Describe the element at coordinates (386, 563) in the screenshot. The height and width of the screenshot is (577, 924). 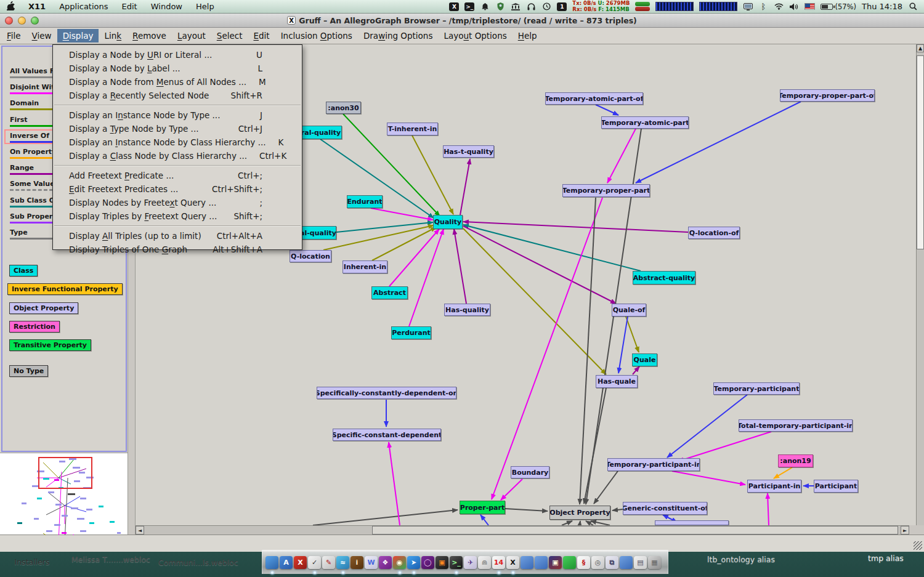
I see `dock-icon-photos-app: ❖` at that location.